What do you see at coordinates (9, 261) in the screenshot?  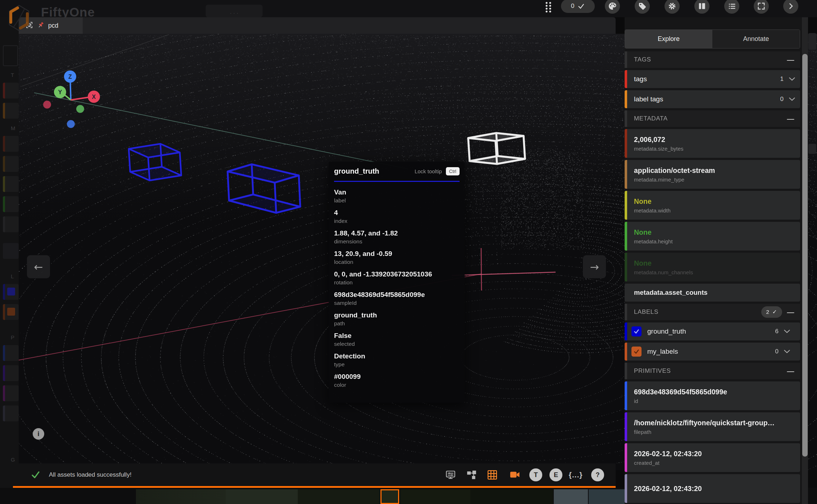 I see `background-left-sidebar: T M L P G +` at bounding box center [9, 261].